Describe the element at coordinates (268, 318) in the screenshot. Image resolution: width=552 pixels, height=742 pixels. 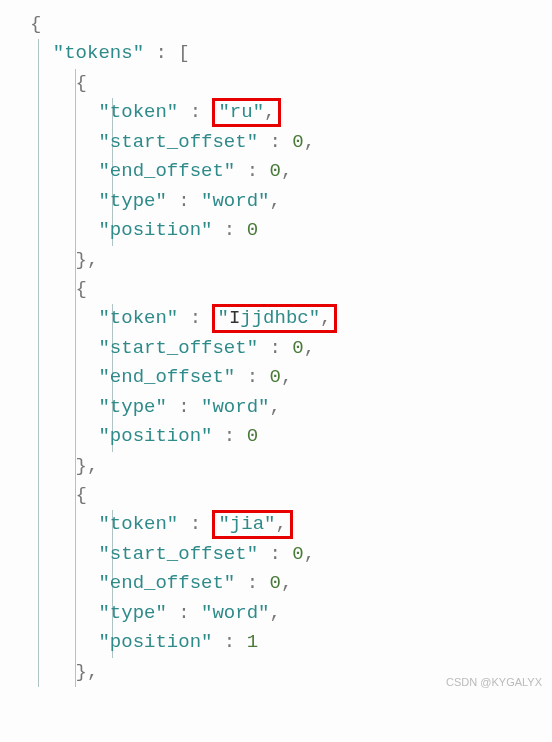
I see `token-value: "Ijjdhbc"` at that location.